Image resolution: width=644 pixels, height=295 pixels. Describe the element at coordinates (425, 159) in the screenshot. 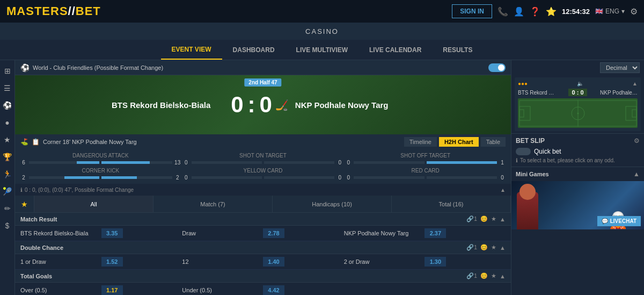

I see `stat-shot-off-target: SHOT OFF TARGET 0 1` at that location.